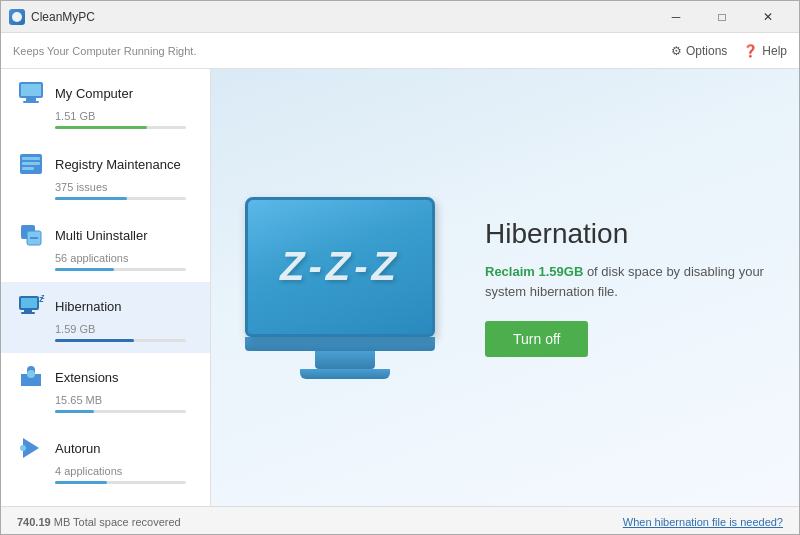  What do you see at coordinates (342, 51) in the screenshot?
I see `tagline: Keeps Your Computer Running Right.` at bounding box center [342, 51].